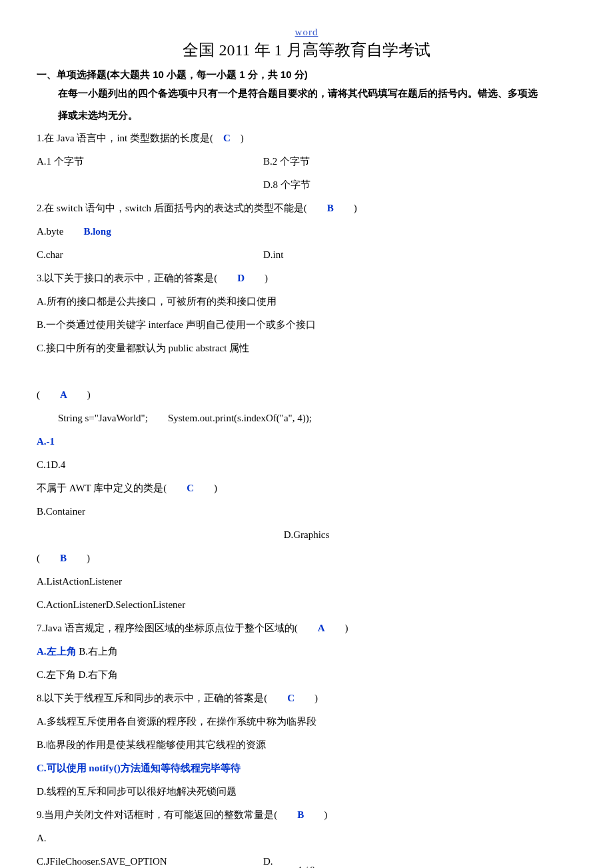 This screenshot has width=613, height=868. What do you see at coordinates (420, 161) in the screenshot?
I see `q1-option-b: B.2 个字节` at bounding box center [420, 161].